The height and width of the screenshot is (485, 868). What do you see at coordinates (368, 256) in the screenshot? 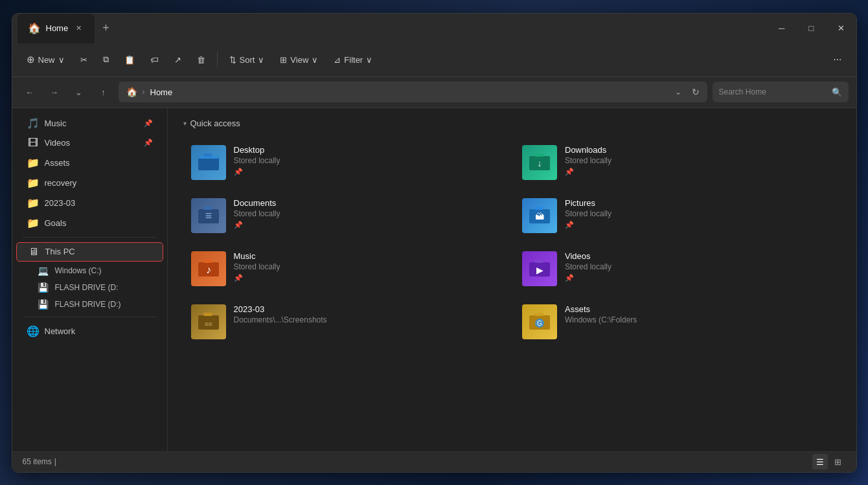
I see `music-name: Music` at bounding box center [368, 256].